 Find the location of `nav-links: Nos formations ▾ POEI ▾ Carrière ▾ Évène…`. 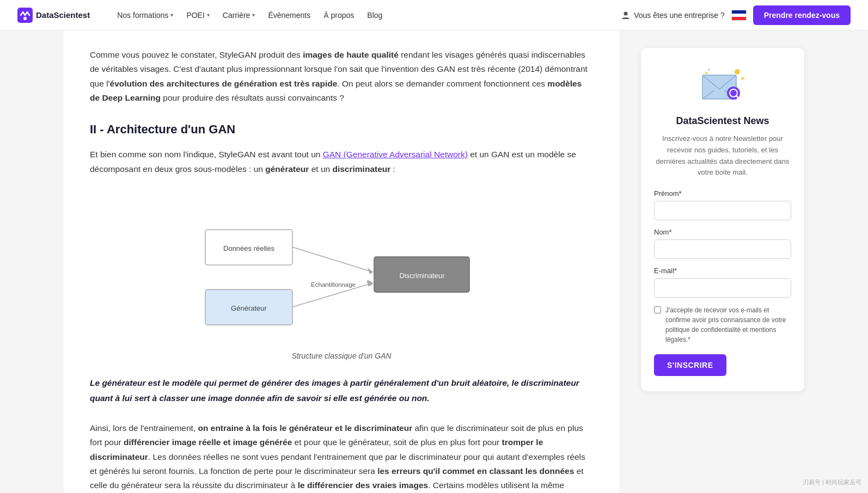

nav-links: Nos formations ▾ POEI ▾ Carrière ▾ Évène… is located at coordinates (366, 15).